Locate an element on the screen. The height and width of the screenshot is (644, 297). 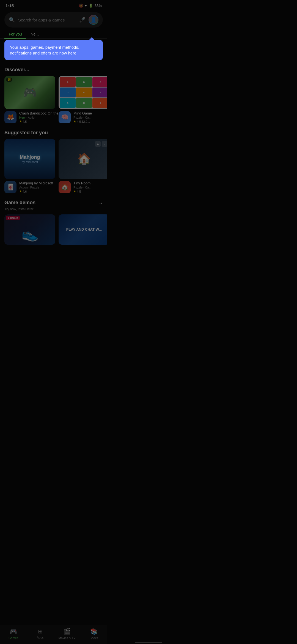
search-icon: 🔍 is located at coordinates (12, 20).